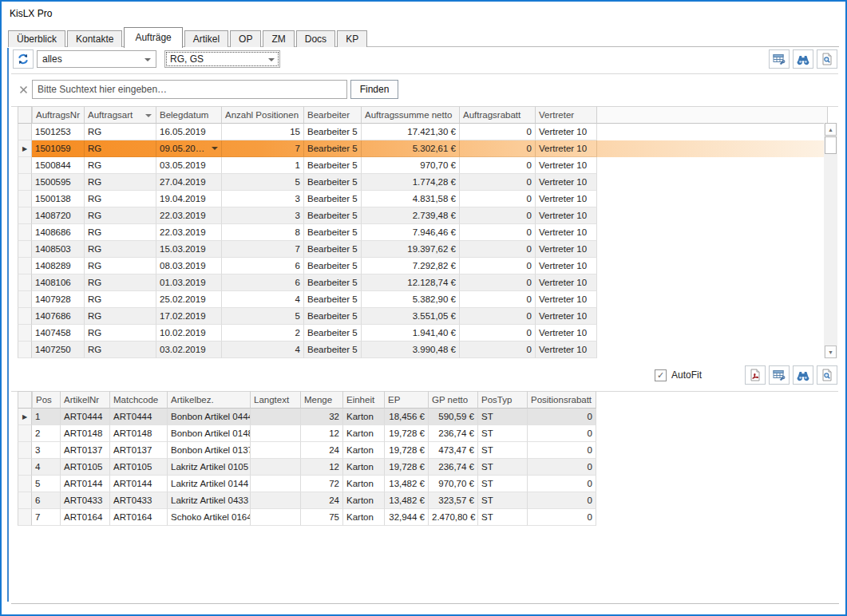 The width and height of the screenshot is (847, 616). What do you see at coordinates (46, 400) in the screenshot?
I see `column-header-pos: Pos` at bounding box center [46, 400].